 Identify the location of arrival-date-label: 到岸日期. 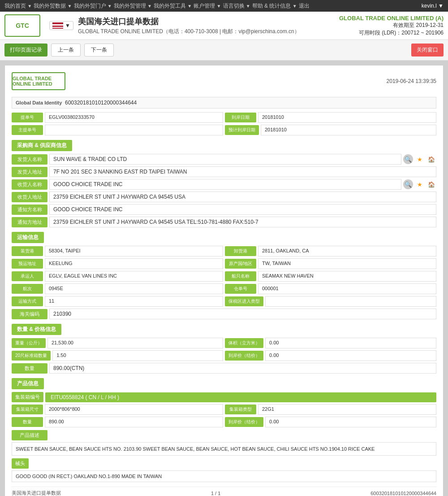
(241, 117).